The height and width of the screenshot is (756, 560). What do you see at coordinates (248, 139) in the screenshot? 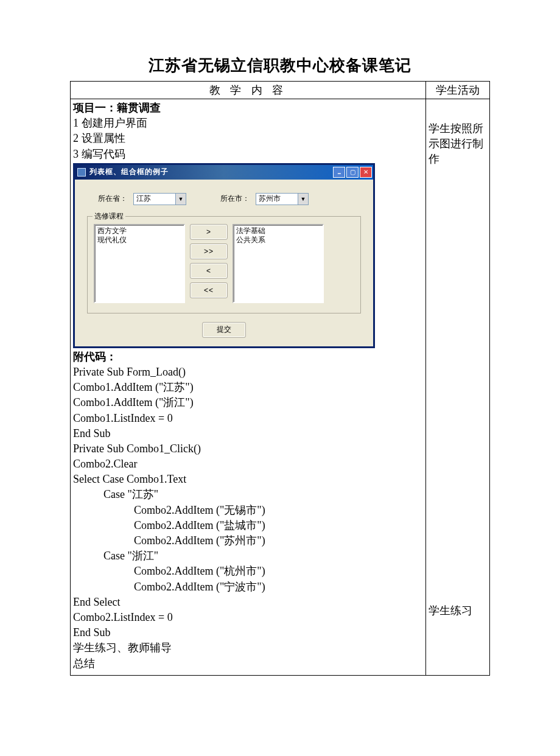
I see `step-2: 2 设置属性` at bounding box center [248, 139].